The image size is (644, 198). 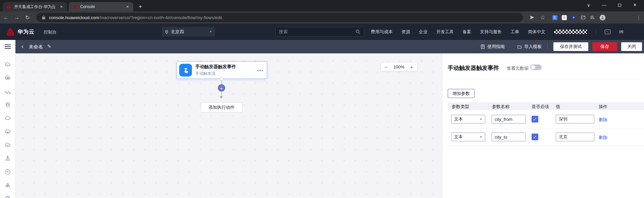 I want to click on new-tab-button: +, so click(x=140, y=7).